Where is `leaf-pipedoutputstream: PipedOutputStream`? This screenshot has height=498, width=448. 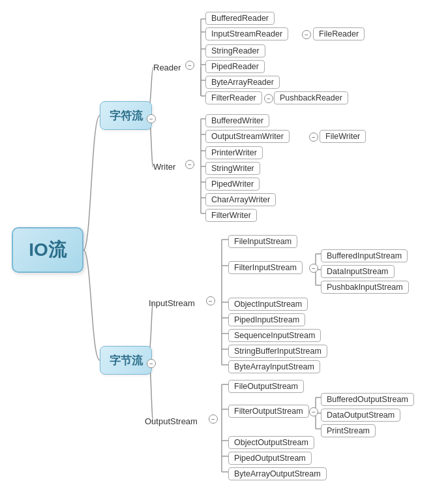 leaf-pipedoutputstream: PipedOutputStream is located at coordinates (270, 458).